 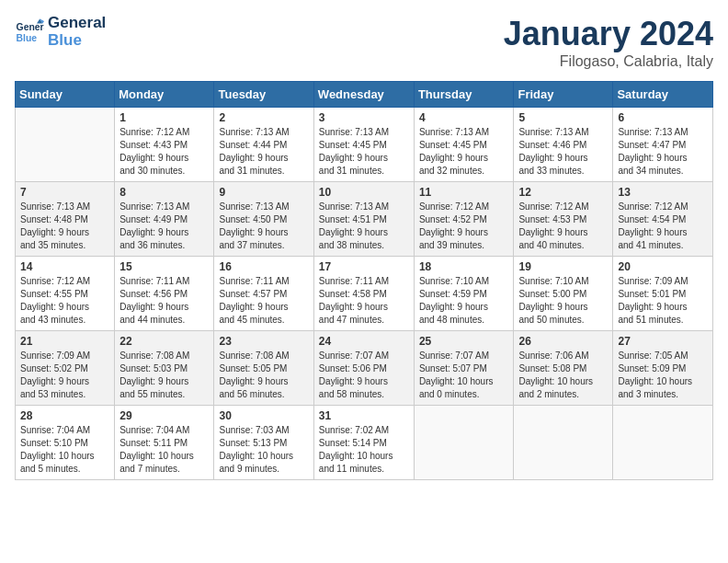 I want to click on calendar-cell: 8Sunrise: 7:13 AMSunset: 4:49 PMDaylight…, so click(x=165, y=219).